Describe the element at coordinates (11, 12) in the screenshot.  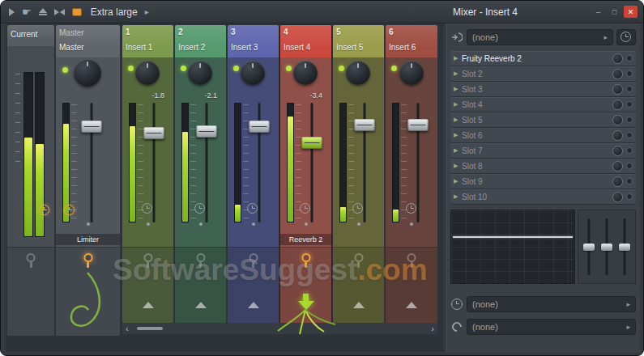
I see `mixer-menu-icon` at that location.